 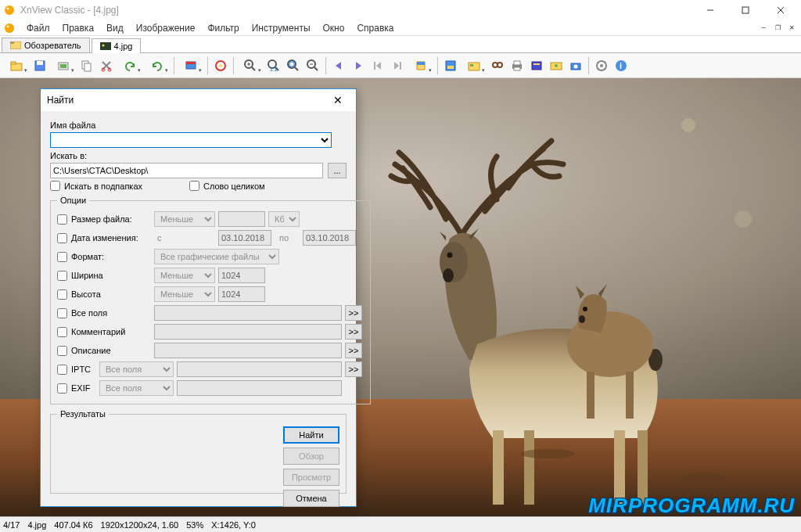 I want to click on filename-label: Имя файла, so click(x=199, y=125).